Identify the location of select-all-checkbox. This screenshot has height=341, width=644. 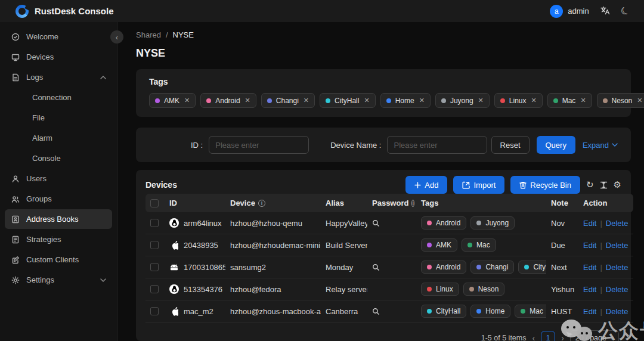
(154, 203).